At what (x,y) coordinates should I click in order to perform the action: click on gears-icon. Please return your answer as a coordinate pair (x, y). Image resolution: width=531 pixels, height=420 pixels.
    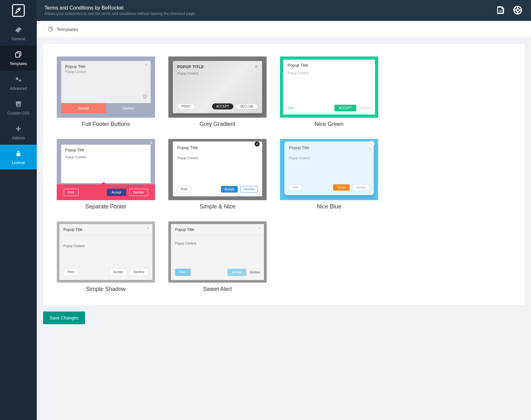
    Looking at the image, I should click on (18, 79).